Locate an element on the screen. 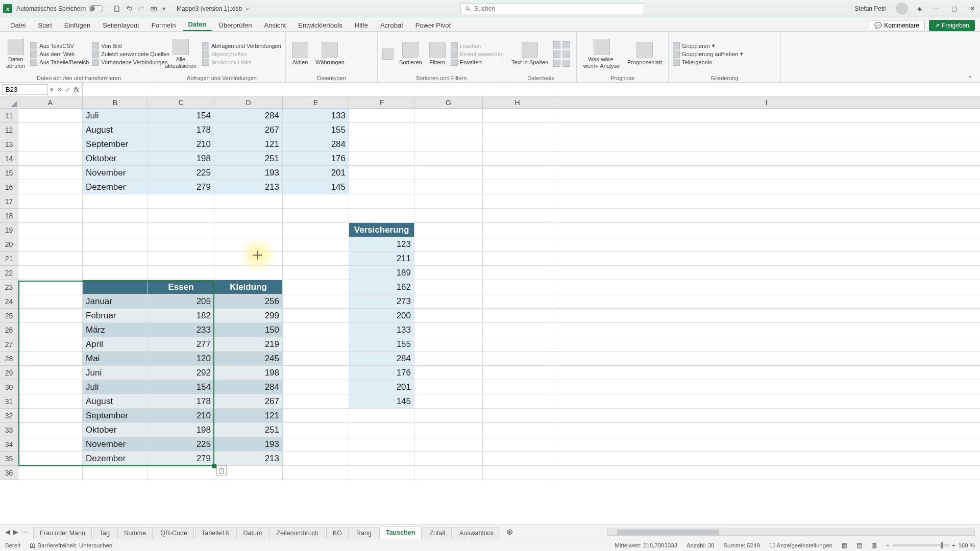 The height and width of the screenshot is (551, 980). cell-D32: 121 is located at coordinates (249, 416).